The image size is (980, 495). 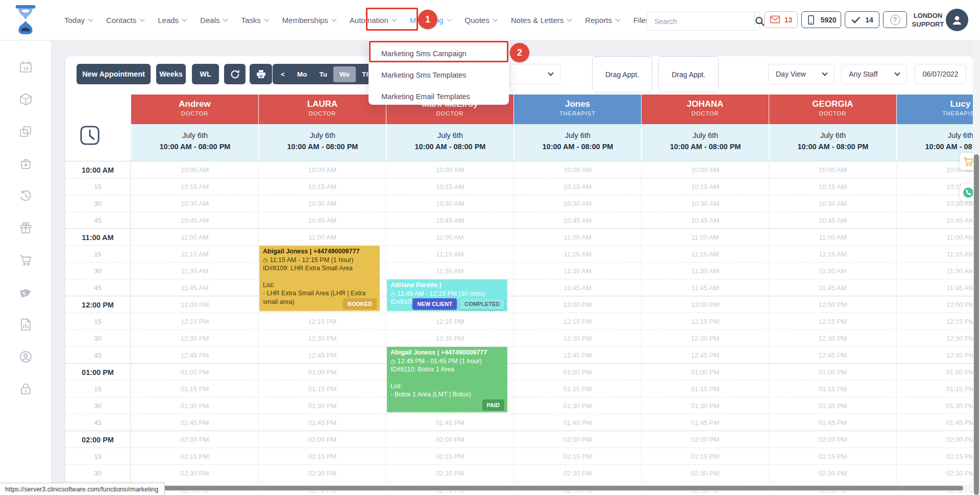 What do you see at coordinates (705, 109) in the screenshot?
I see `staff-header-johana: JOHANADOCTOR` at bounding box center [705, 109].